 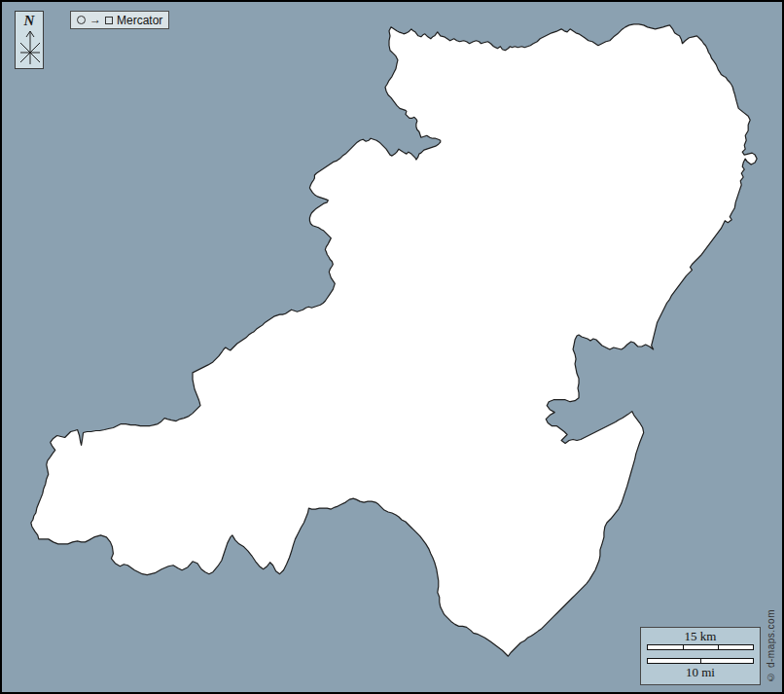 What do you see at coordinates (140, 20) in the screenshot?
I see `projection-label: Mercator` at bounding box center [140, 20].